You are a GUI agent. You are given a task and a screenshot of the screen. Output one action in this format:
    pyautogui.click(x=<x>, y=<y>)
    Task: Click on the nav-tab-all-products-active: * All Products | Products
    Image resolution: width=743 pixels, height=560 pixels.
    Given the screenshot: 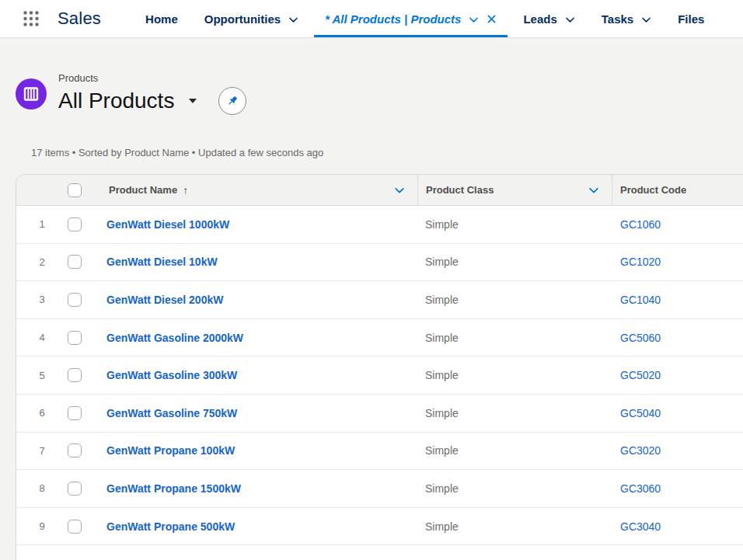 What is the action you would take?
    pyautogui.click(x=410, y=19)
    